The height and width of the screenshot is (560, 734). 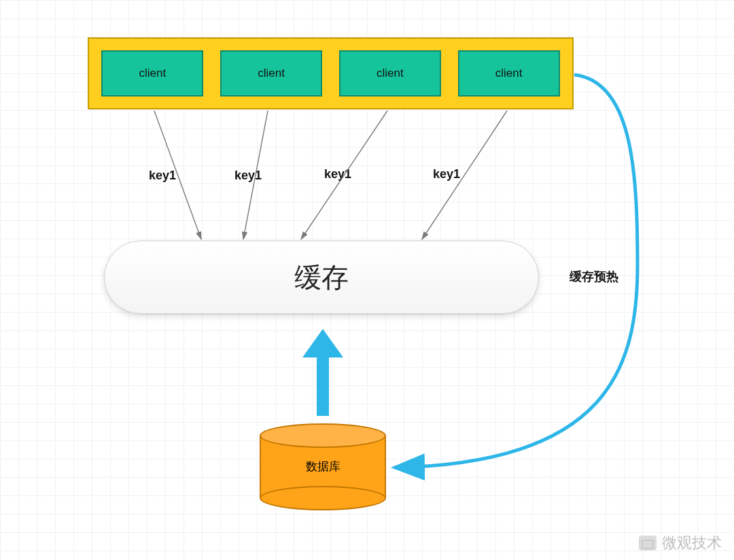 What do you see at coordinates (323, 498) in the screenshot?
I see `db-bottom` at bounding box center [323, 498].